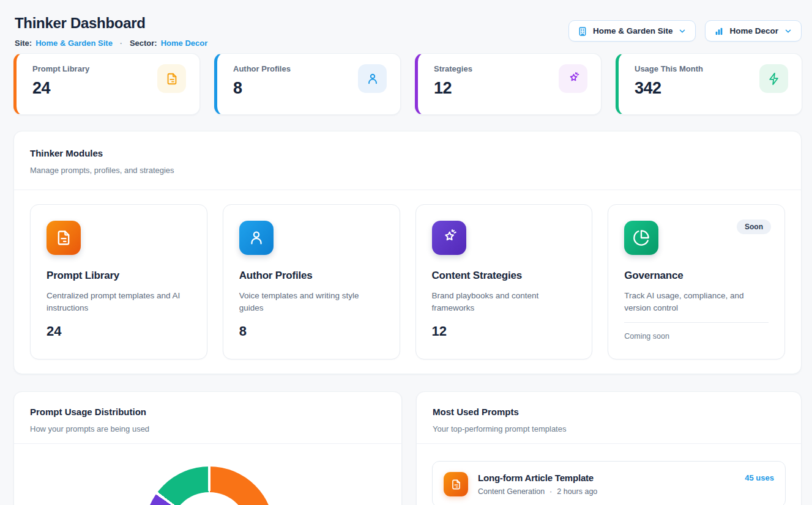  I want to click on prompts-card-subtitle: Your top-performing prompt templates, so click(609, 429).